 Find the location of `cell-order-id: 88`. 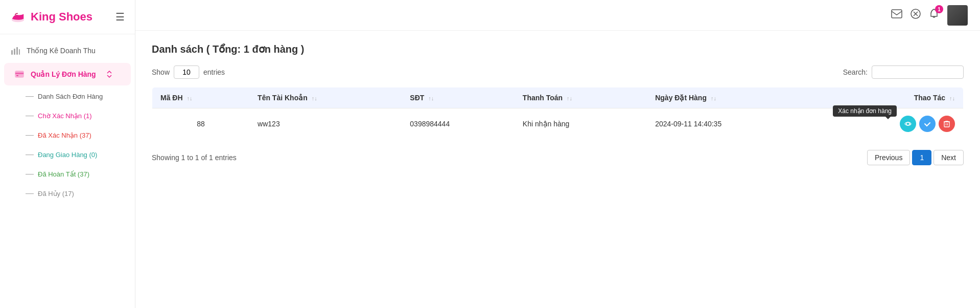

cell-order-id: 88 is located at coordinates (201, 124).